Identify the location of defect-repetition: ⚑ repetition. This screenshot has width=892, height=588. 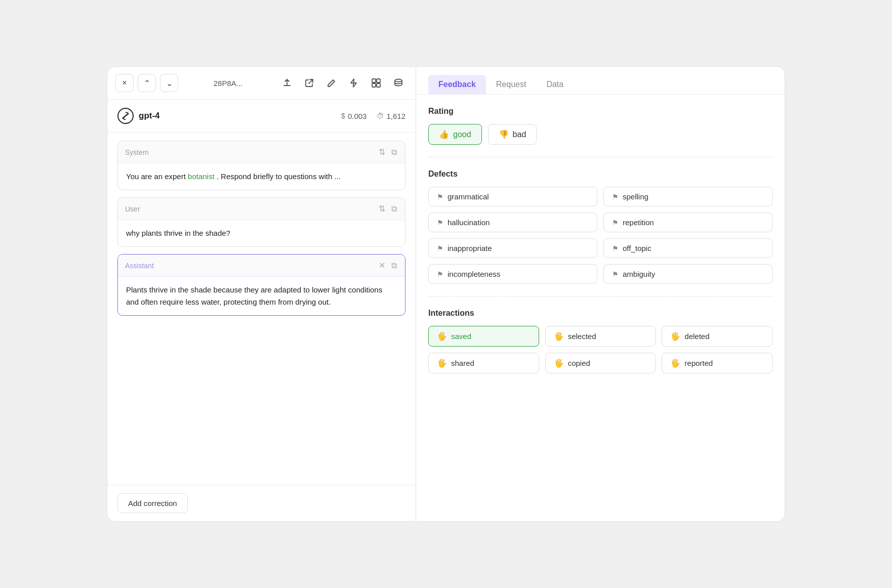
(688, 223).